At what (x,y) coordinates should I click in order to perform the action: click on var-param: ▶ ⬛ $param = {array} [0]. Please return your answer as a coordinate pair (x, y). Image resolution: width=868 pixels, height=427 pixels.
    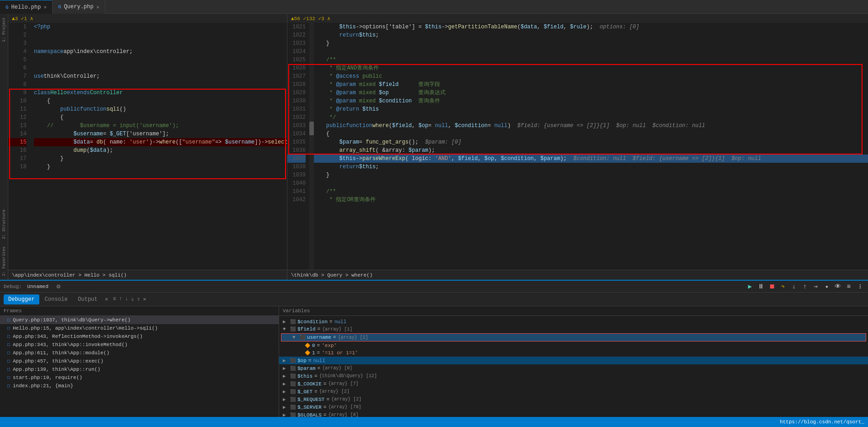
    Looking at the image, I should click on (574, 368).